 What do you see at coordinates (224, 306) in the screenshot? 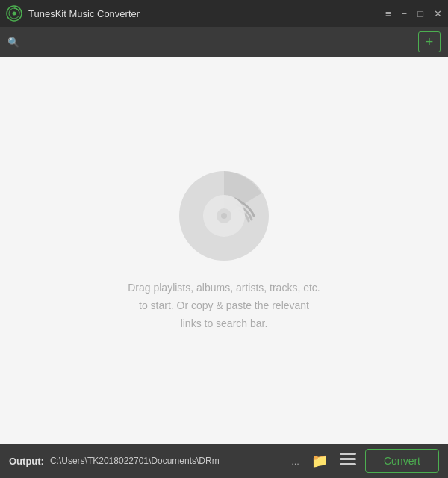
I see `placeholder-text: Drag playlists, albums, artists, tracks,…` at bounding box center [224, 306].